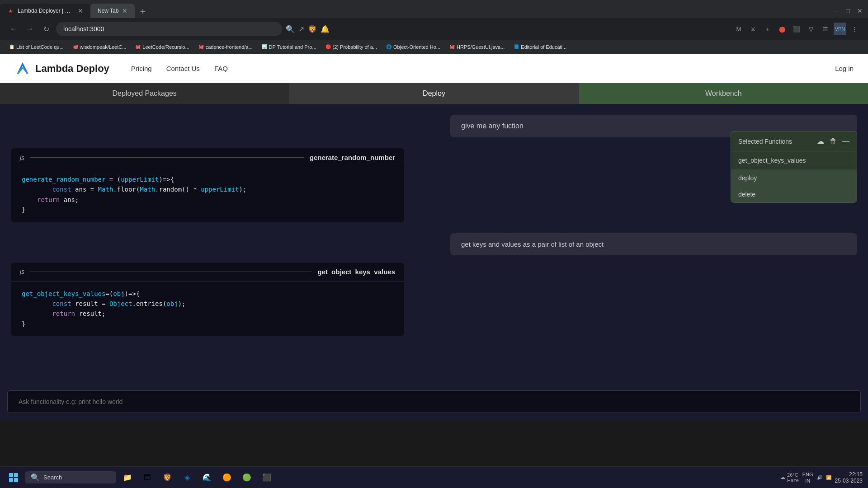 This screenshot has width=868, height=488. I want to click on back-button: ←, so click(14, 29).